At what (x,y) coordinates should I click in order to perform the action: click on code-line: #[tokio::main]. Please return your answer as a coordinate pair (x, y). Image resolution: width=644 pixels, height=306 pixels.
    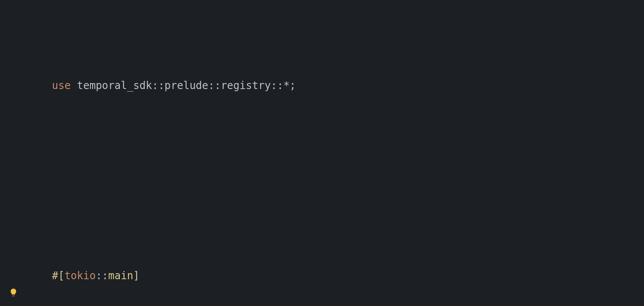
    Looking at the image, I should click on (348, 276).